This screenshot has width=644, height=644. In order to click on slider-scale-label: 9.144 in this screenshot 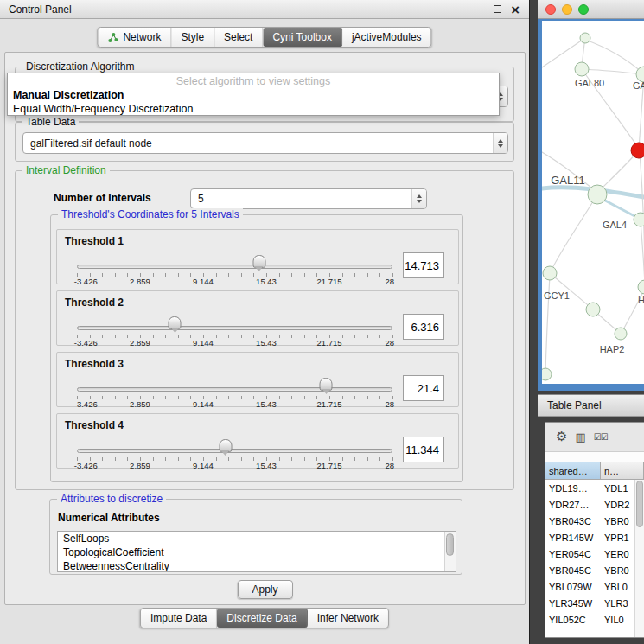, I will do `click(203, 342)`.